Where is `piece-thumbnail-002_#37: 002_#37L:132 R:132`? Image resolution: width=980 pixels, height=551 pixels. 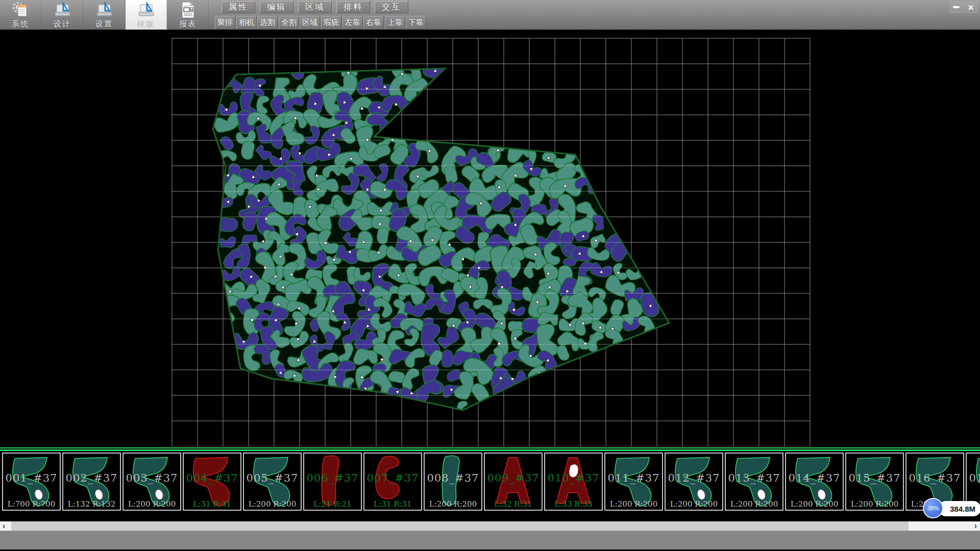
piece-thumbnail-002_#37: 002_#37L:132 R:132 is located at coordinates (92, 482).